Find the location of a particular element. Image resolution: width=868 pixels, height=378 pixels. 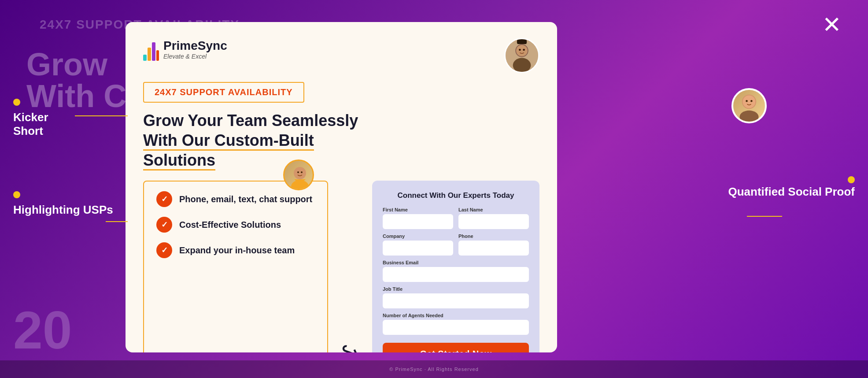

usp-text-2: Cost-Effective Solutions is located at coordinates (230, 225).